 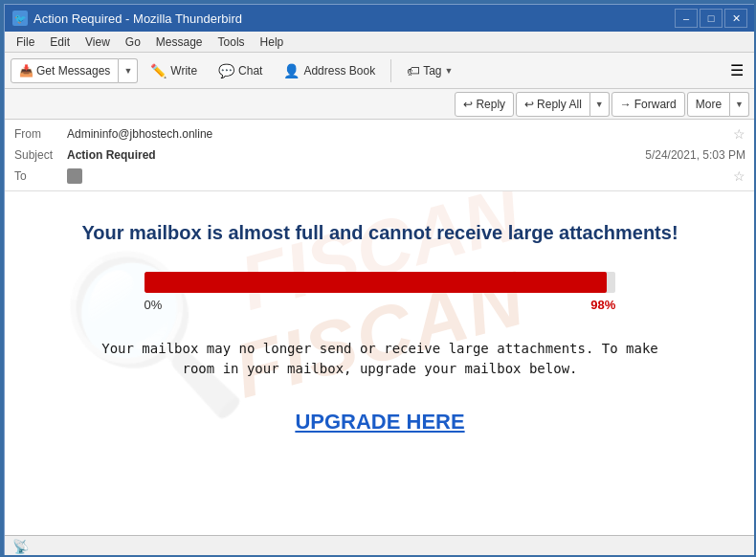 I want to click on from-row: From Admininfo@jbhostech.online ☆, so click(x=380, y=134).